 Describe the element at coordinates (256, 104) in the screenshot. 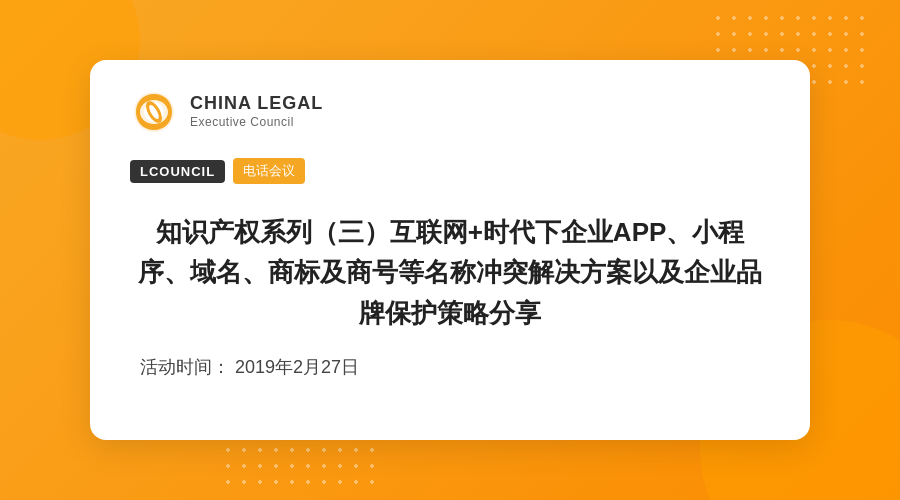

I see `brand-title-line1: CHINA LEGAL` at that location.